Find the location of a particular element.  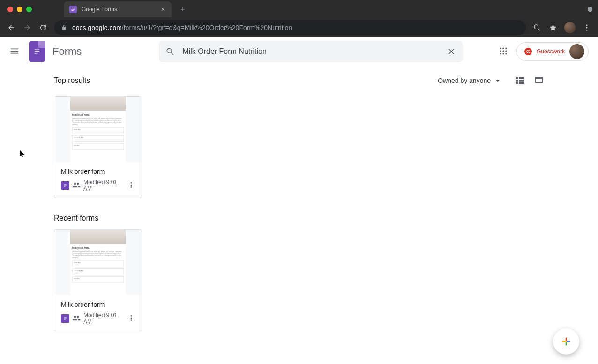

search-icon is located at coordinates (170, 52).